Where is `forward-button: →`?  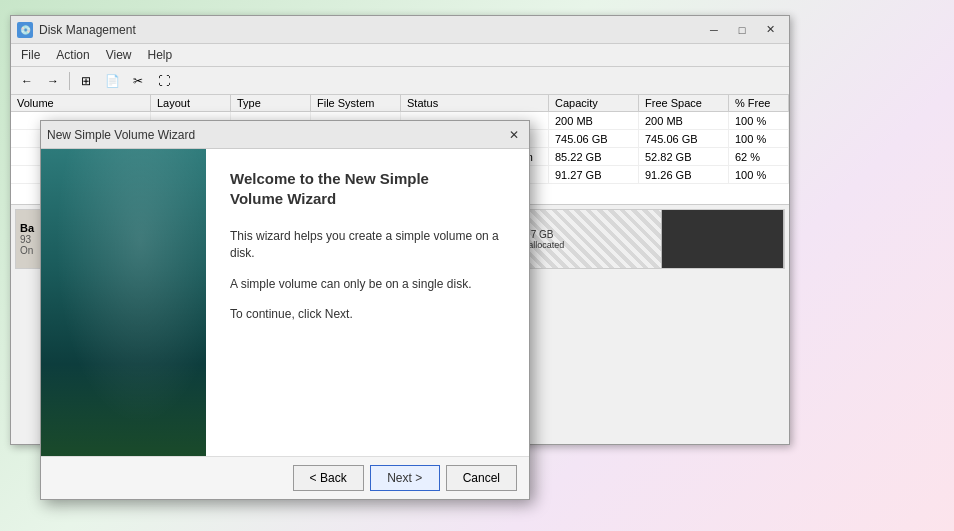
forward-button: → is located at coordinates (53, 81).